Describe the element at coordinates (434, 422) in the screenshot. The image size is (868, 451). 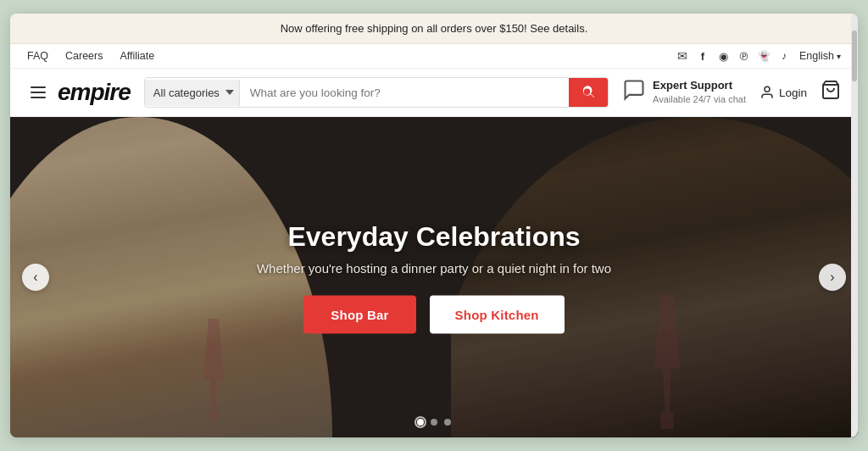
I see `slider-dots` at that location.